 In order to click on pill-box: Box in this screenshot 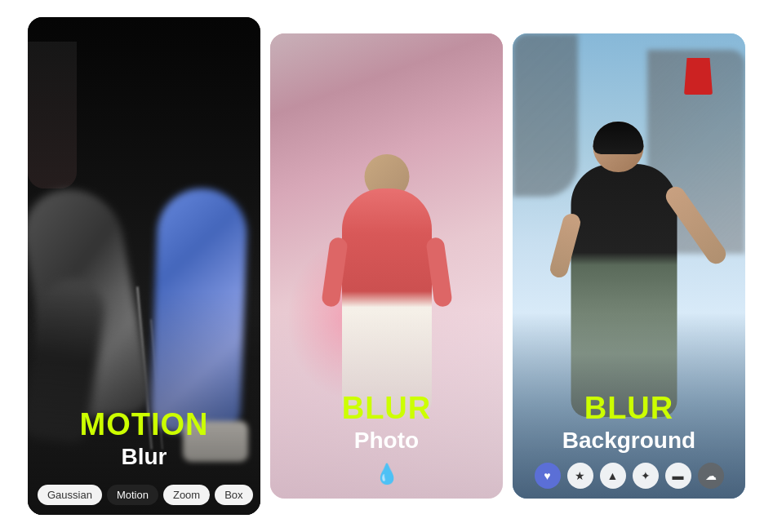, I will do `click(233, 494)`.